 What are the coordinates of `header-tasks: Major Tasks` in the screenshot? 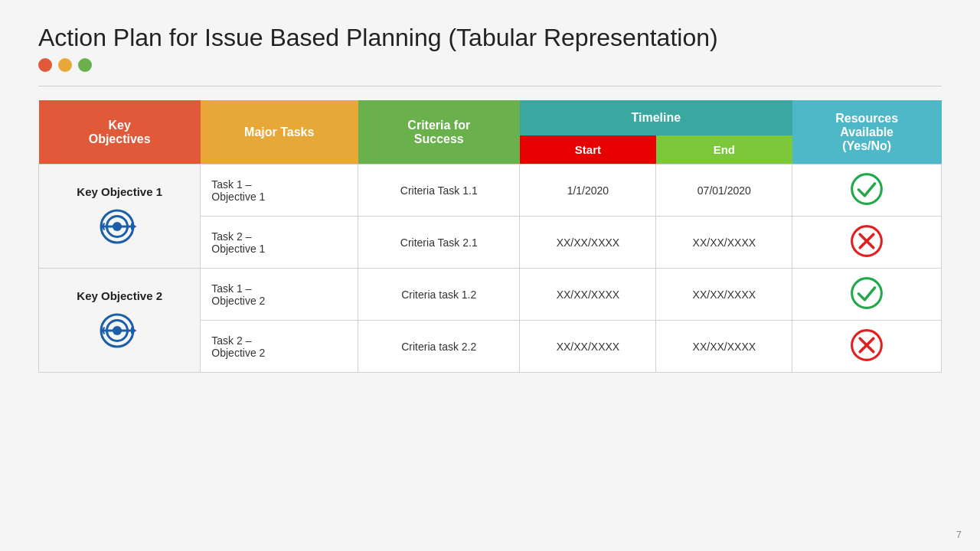 It's located at (279, 132).